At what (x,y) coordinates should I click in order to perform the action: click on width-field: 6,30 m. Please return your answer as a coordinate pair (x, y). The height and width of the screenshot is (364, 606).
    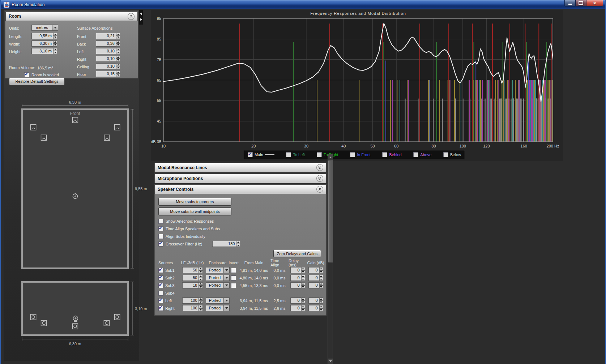
    Looking at the image, I should click on (44, 43).